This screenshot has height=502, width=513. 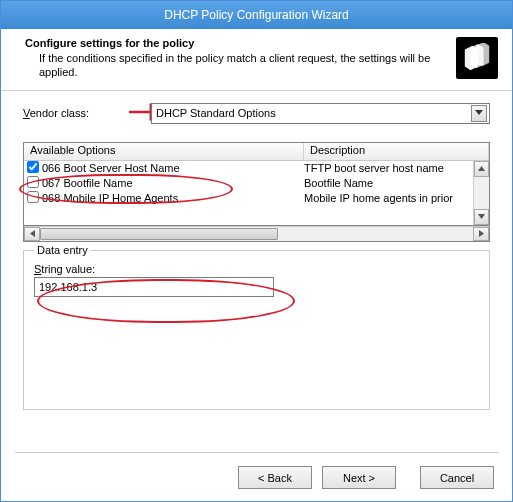 I want to click on string-value-label: String value:, so click(x=256, y=269).